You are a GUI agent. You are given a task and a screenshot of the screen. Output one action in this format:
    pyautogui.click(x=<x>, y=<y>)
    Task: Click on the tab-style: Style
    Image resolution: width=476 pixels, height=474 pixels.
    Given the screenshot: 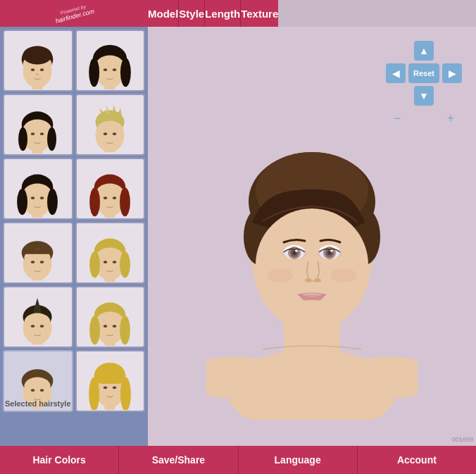 What is the action you would take?
    pyautogui.click(x=192, y=13)
    